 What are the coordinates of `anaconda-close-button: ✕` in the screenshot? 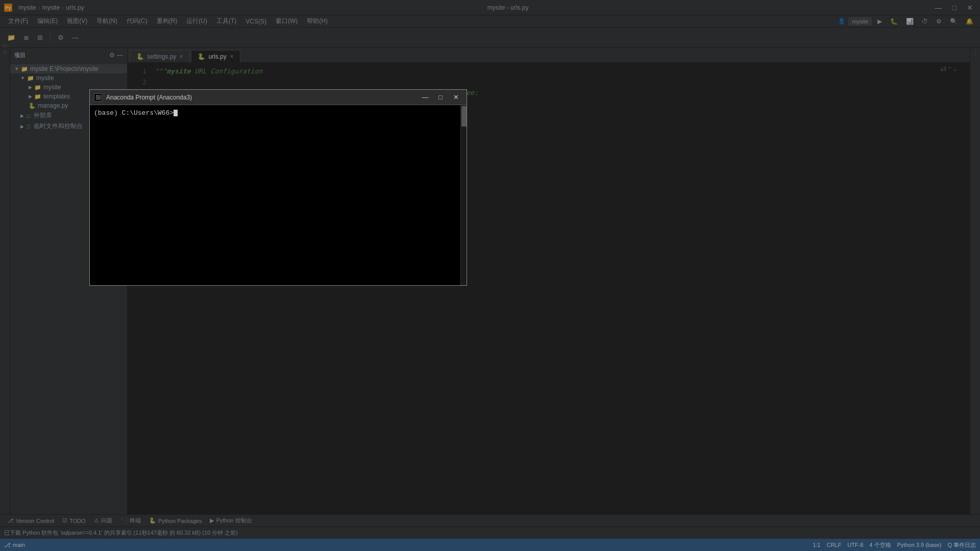 It's located at (456, 97).